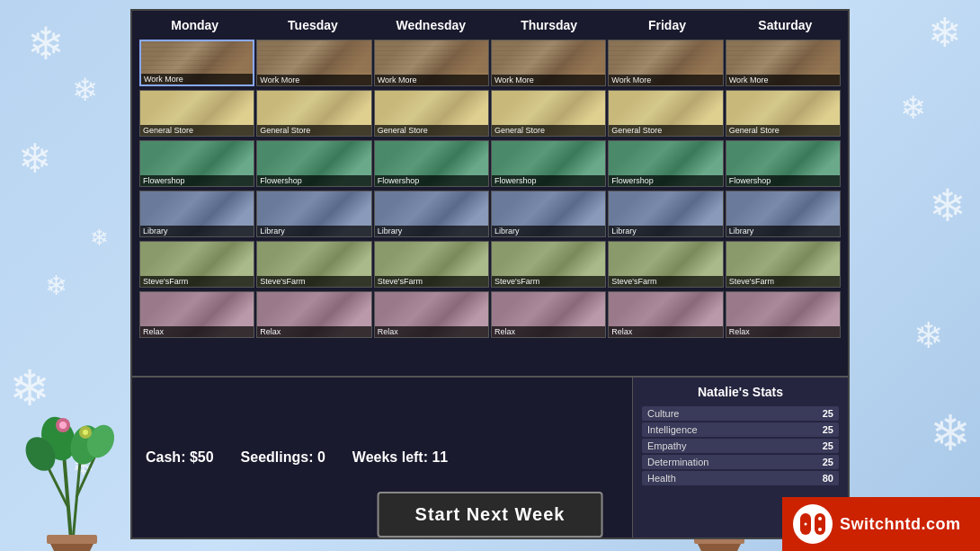  What do you see at coordinates (673, 430) in the screenshot?
I see `stat-intelligence-label: Intelligence` at bounding box center [673, 430].